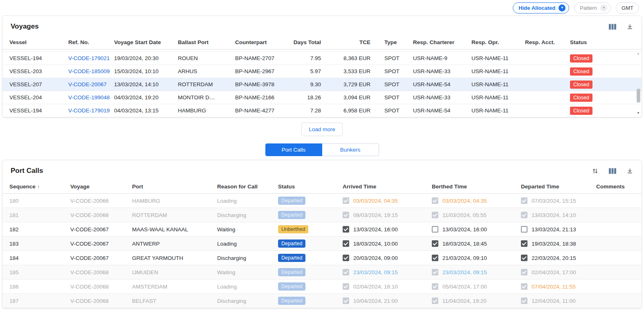 The height and width of the screenshot is (320, 644). What do you see at coordinates (638, 53) in the screenshot?
I see `scroll-up-icon: ▲` at bounding box center [638, 53].